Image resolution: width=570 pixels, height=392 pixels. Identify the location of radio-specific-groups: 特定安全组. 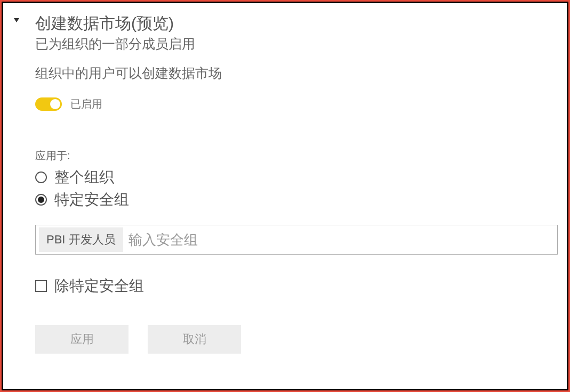
(293, 200).